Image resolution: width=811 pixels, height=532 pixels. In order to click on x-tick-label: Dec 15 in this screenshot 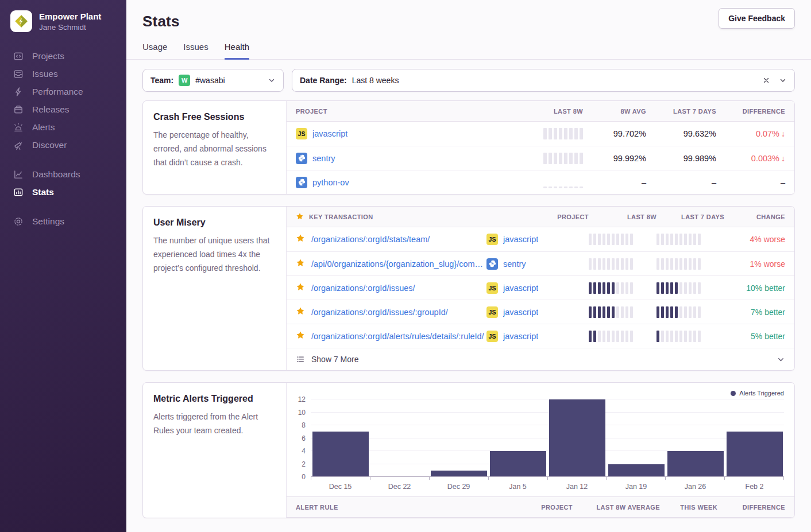, I will do `click(340, 487)`.